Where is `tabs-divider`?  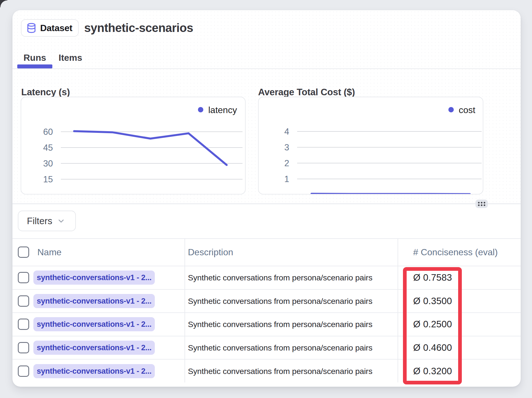
tabs-divider is located at coordinates (267, 69).